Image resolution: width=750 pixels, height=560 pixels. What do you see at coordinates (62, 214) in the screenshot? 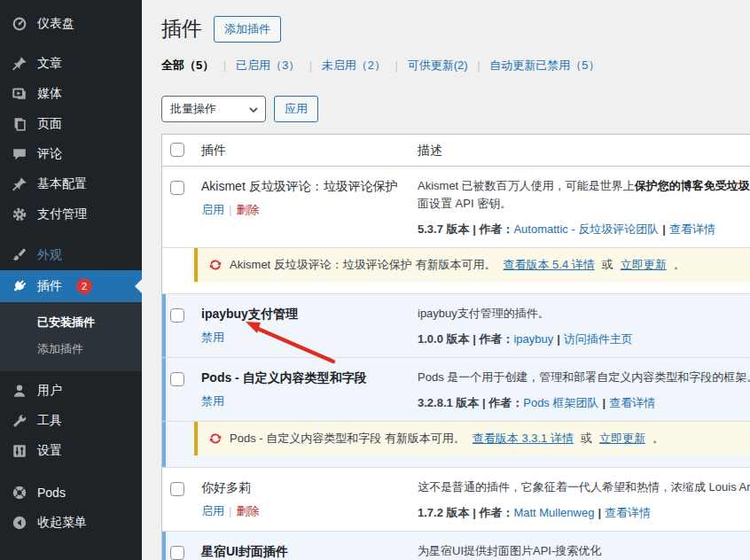
I see `sidebar-label: 支付管理` at bounding box center [62, 214].